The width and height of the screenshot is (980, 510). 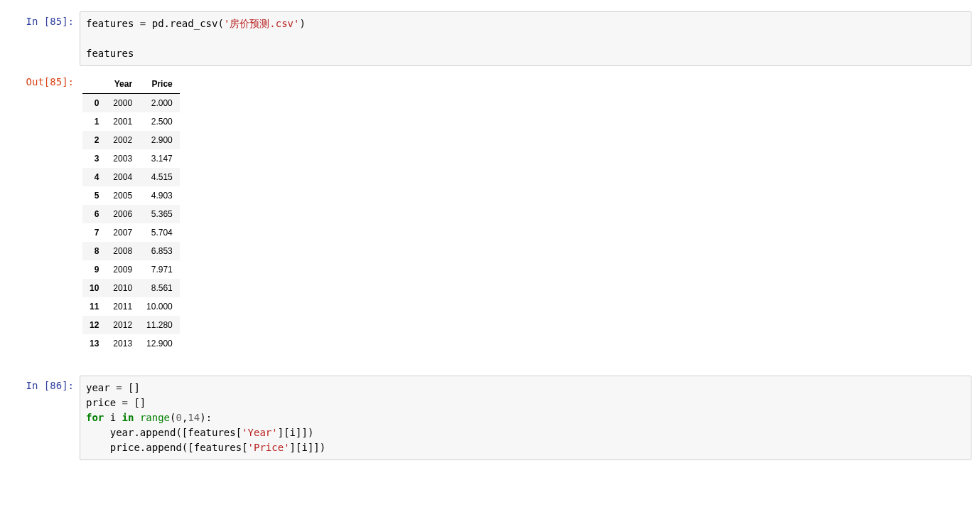 I want to click on code-text: pd.read_csv(, so click(x=185, y=23).